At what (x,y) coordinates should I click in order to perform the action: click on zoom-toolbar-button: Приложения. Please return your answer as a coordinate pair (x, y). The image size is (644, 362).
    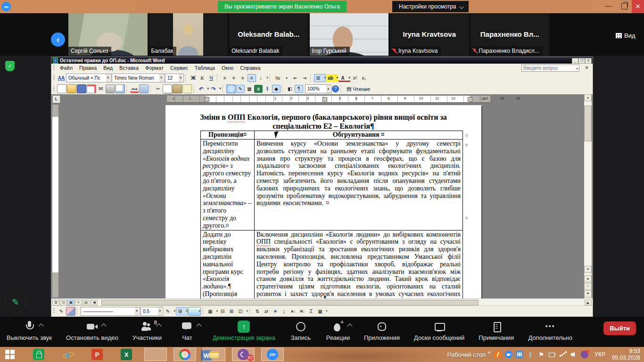
    Looking at the image, I should click on (382, 331).